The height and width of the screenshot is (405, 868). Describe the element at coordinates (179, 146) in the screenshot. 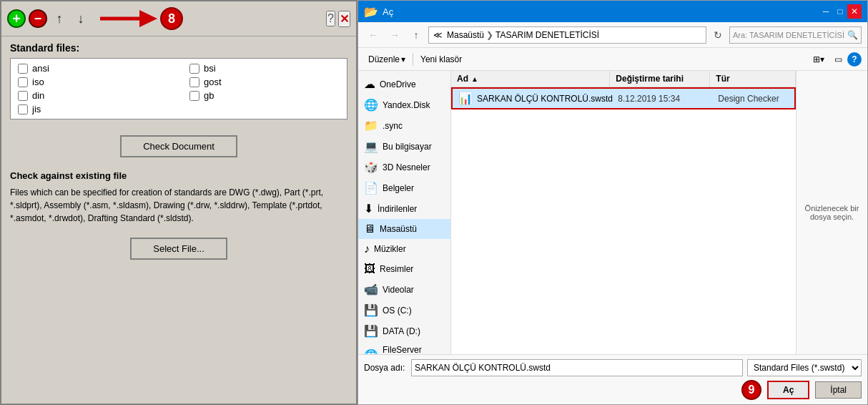

I see `check-document-button: Check Document` at that location.